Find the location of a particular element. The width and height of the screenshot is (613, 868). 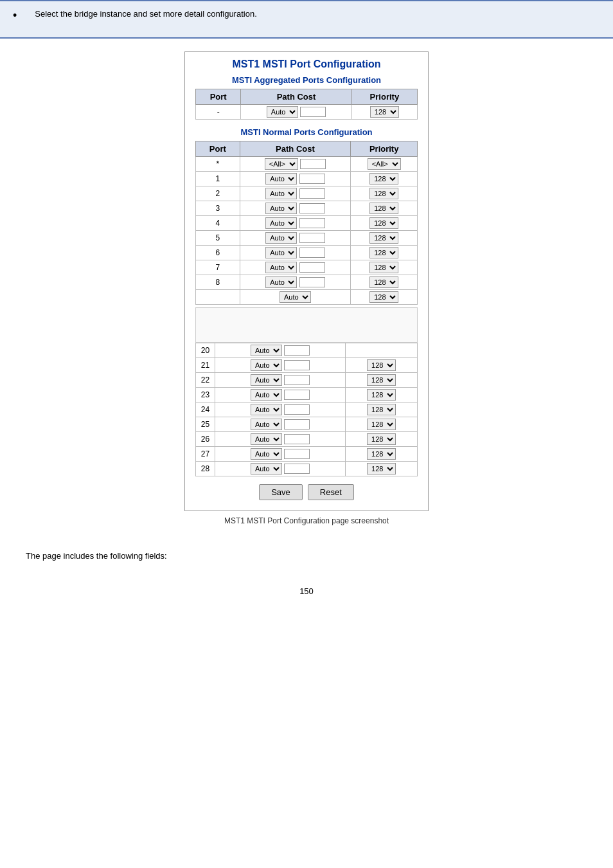

normal-all-pathcost-input is located at coordinates (313, 164).